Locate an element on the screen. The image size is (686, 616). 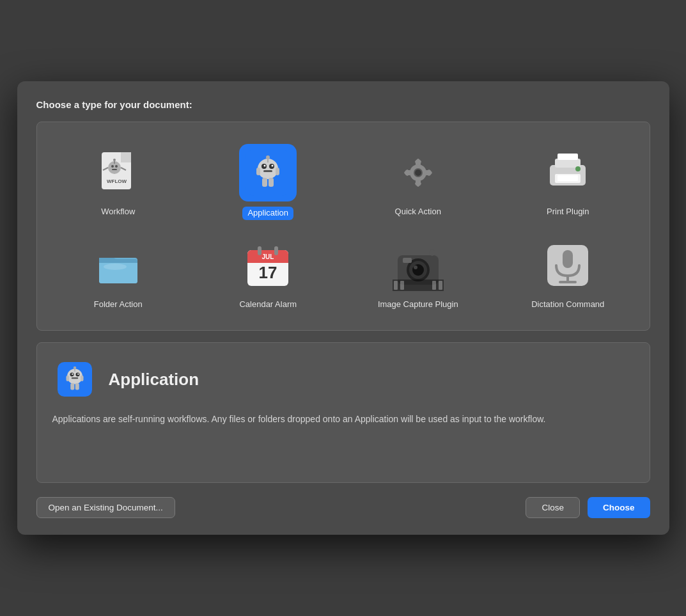
svg-text: JUL is located at coordinates (269, 257).